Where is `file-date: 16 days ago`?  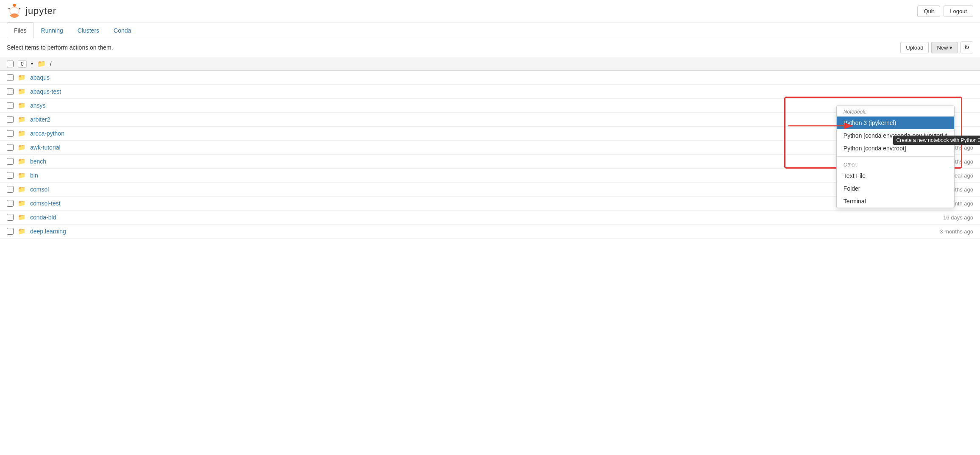
file-date: 16 days ago is located at coordinates (948, 218).